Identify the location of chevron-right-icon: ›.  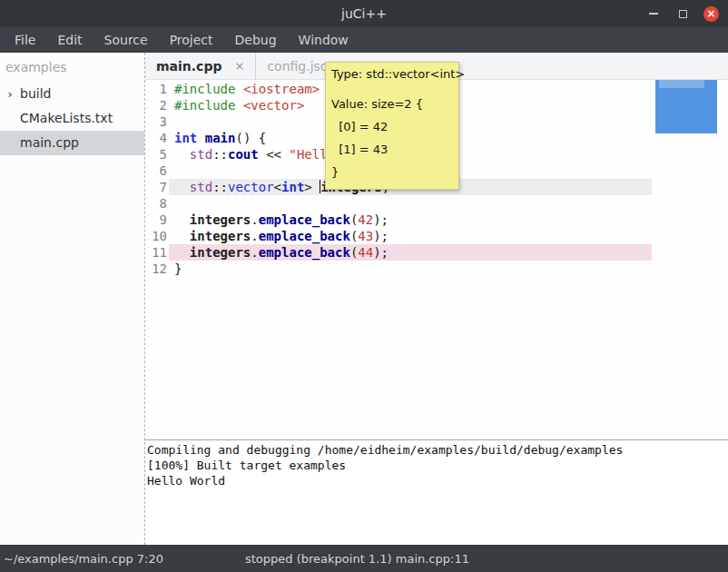
(10, 94).